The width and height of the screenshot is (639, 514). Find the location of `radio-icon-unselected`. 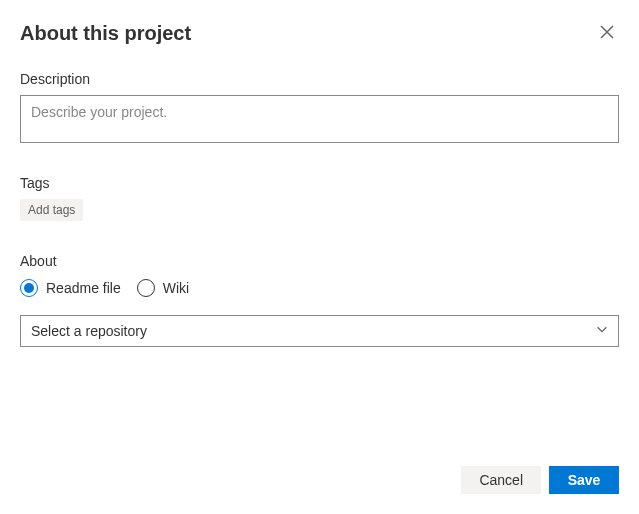

radio-icon-unselected is located at coordinates (146, 288).